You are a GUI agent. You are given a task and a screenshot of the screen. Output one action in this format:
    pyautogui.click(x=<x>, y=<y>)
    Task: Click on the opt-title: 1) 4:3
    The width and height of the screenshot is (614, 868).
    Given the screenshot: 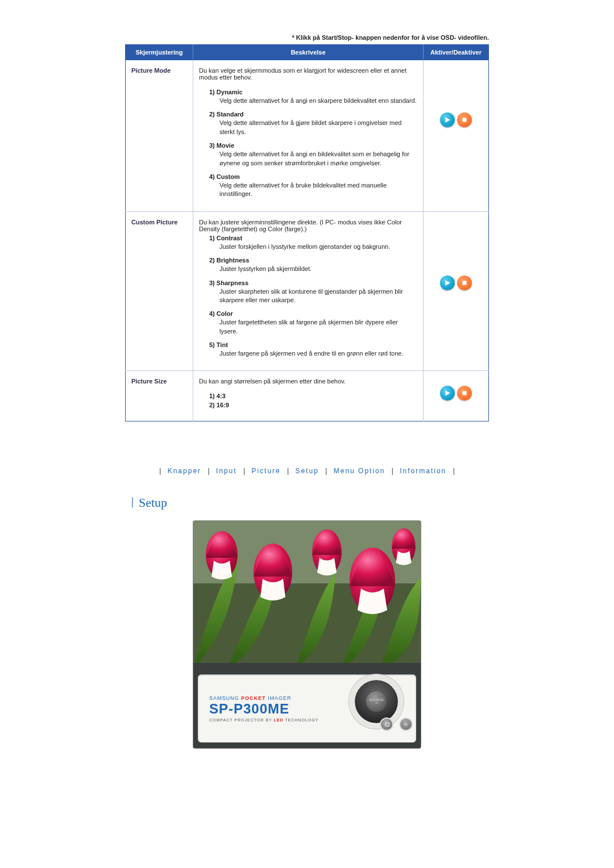 What is the action you would take?
    pyautogui.click(x=217, y=396)
    